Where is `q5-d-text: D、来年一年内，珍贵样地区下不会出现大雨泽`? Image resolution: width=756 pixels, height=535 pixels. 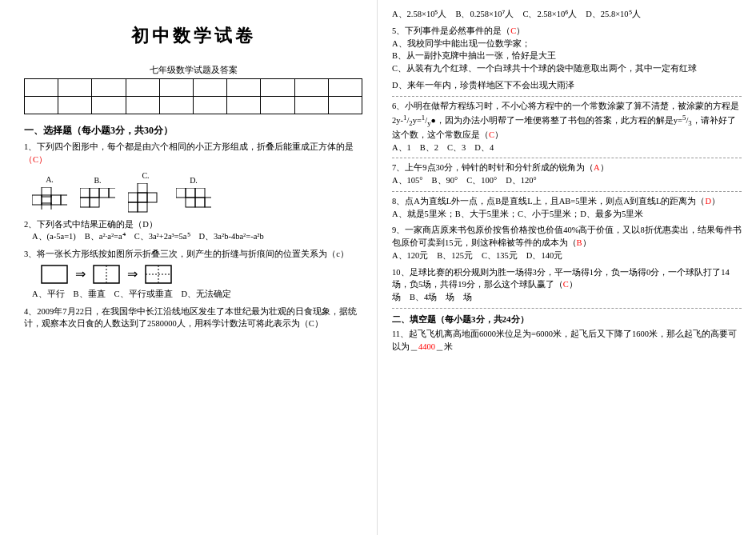 q5-d-text: D、来年一年内，珍贵样地区下不会出现大雨泽 is located at coordinates (483, 85).